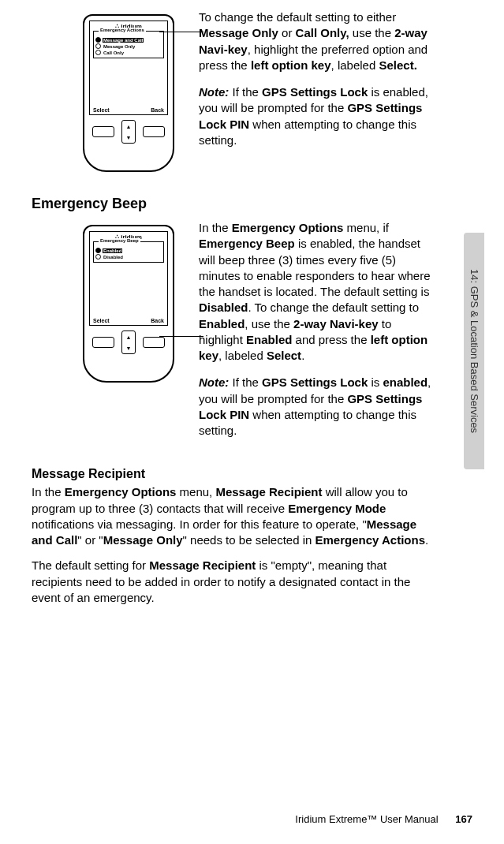  What do you see at coordinates (129, 251) in the screenshot?
I see `menu-item-2a: Enabled` at bounding box center [129, 251].